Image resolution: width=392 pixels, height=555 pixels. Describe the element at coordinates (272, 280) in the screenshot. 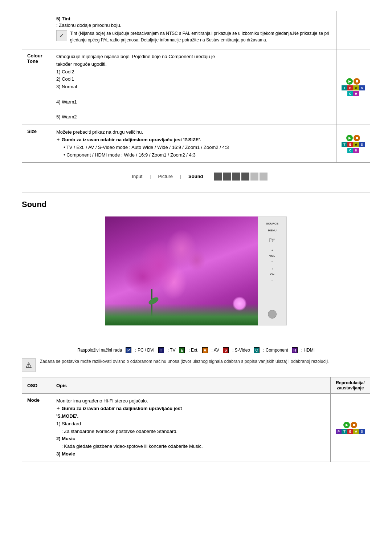

I see `minus2-label: –` at that location.